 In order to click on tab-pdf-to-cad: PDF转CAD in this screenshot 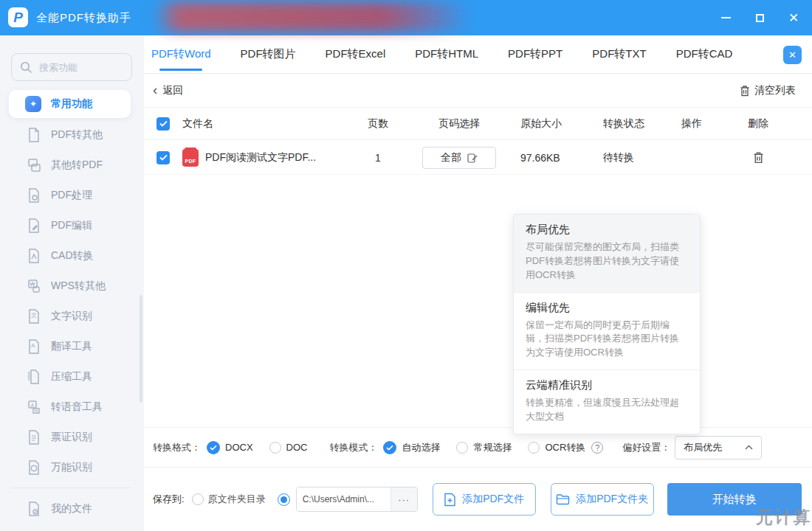, I will do `click(704, 55)`.